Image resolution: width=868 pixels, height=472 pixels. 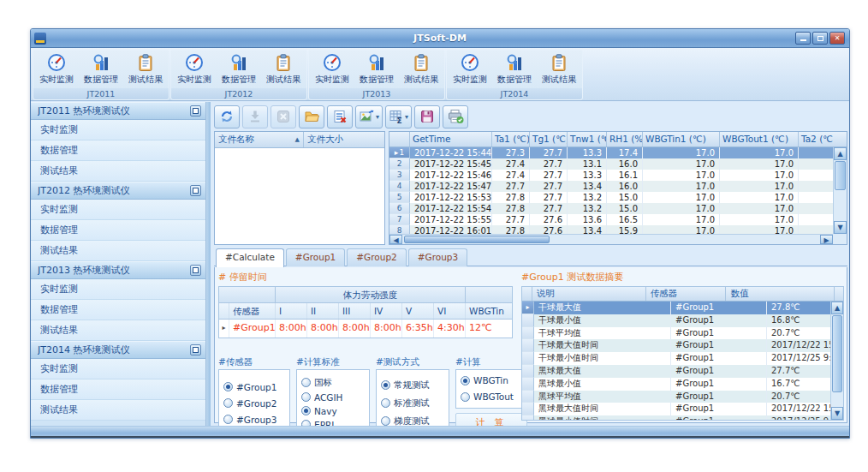 I want to click on grid-vertical-scrollbar: ▲ ▼, so click(x=840, y=190).